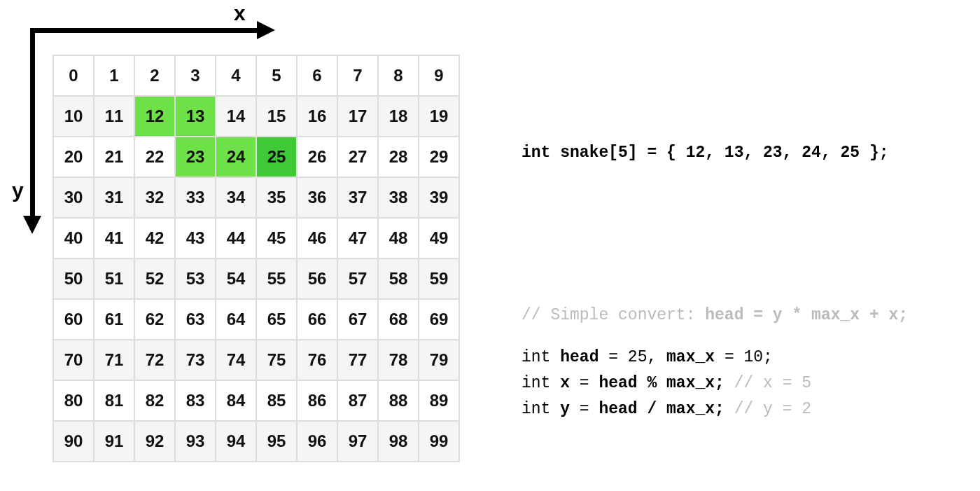 The width and height of the screenshot is (980, 491). Describe the element at coordinates (358, 76) in the screenshot. I see `grid-cell: 7` at that location.